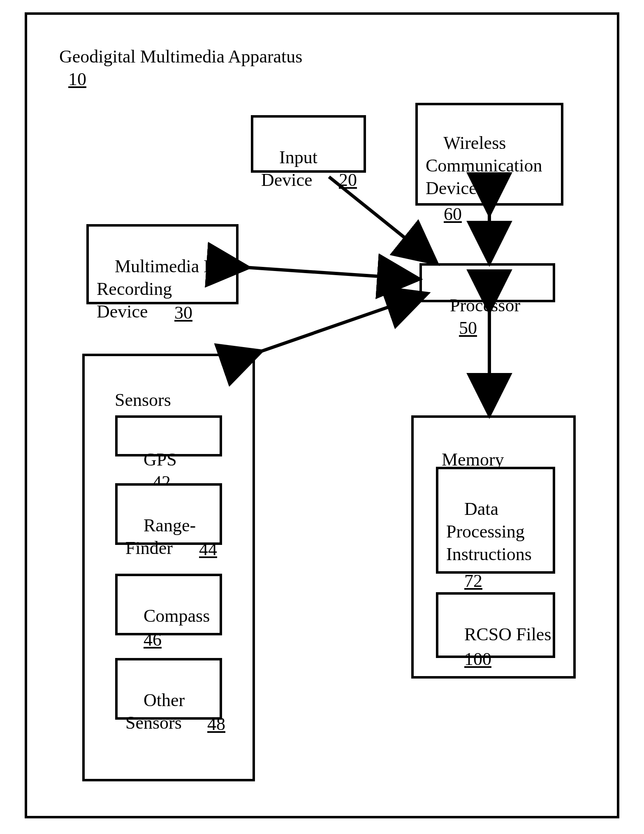  What do you see at coordinates (476, 317) in the screenshot?
I see `processor-label: Processor 50` at bounding box center [476, 317].